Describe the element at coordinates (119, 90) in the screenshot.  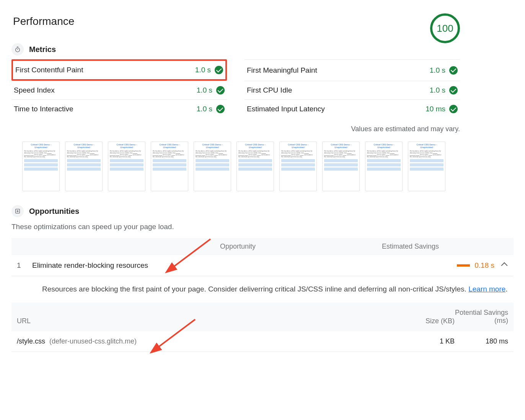
I see `metric-row: Speed Index1.0 s` at that location.